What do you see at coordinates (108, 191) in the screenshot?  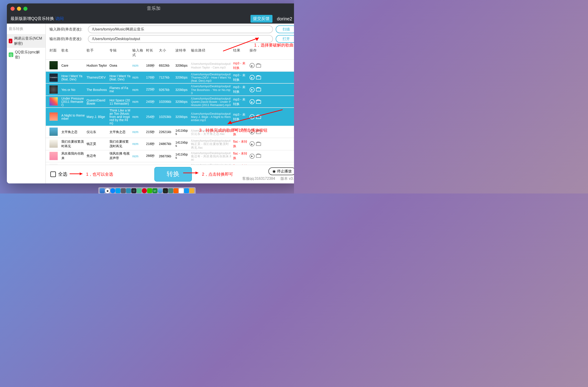 I see `dock-chrome-icon: ◉` at bounding box center [108, 191].